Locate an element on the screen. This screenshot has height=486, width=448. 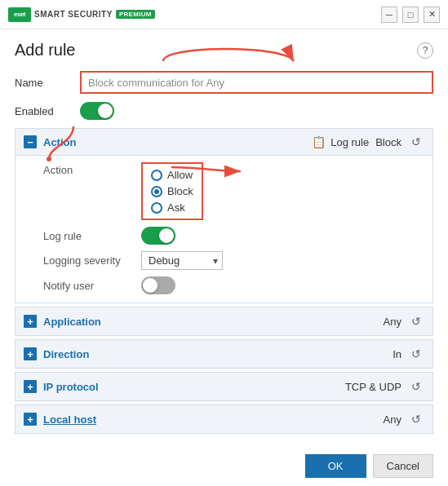
direction-value: In is located at coordinates (397, 354).